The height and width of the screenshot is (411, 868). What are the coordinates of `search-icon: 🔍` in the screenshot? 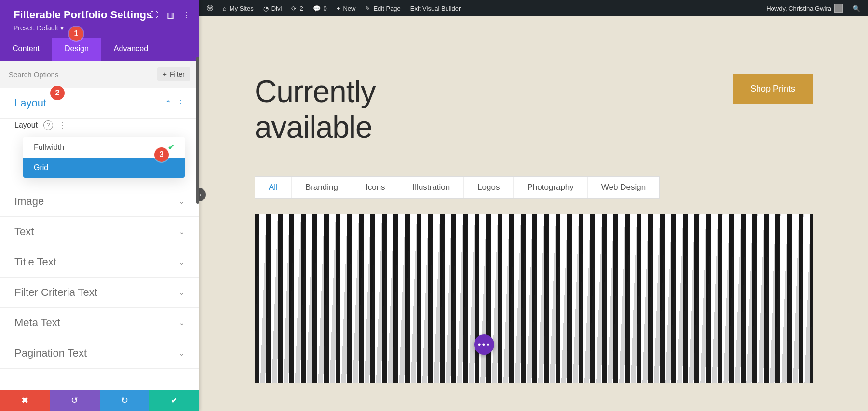 It's located at (856, 9).